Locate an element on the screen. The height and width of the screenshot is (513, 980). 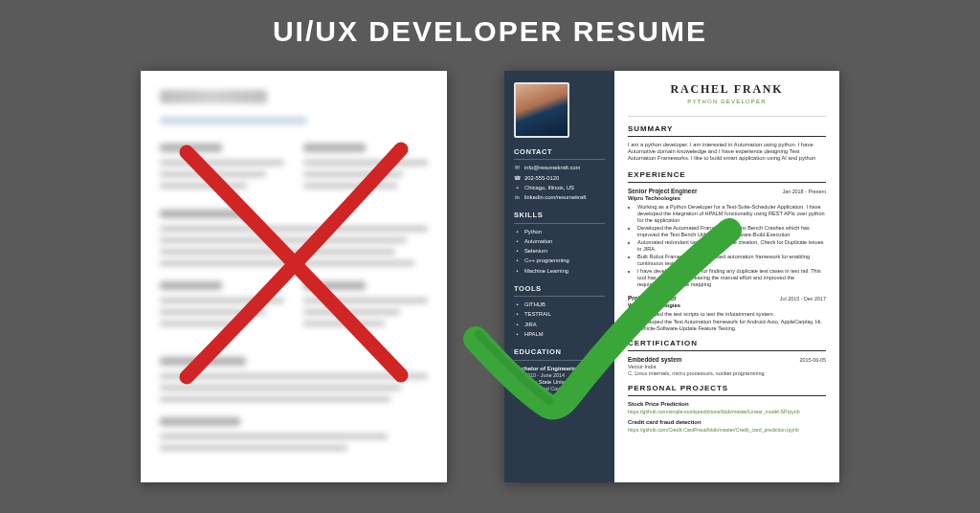
job-bullets: Working as a Python Developer for a Test… is located at coordinates (727, 246).